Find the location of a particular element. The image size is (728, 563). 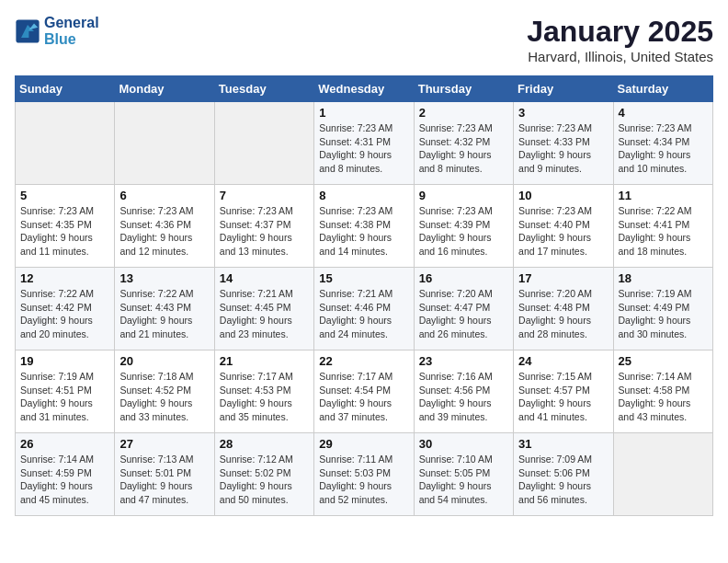

day-info: Sunrise: 7:22 AM Sunset: 4:43 PM Dayligh… is located at coordinates (164, 315).